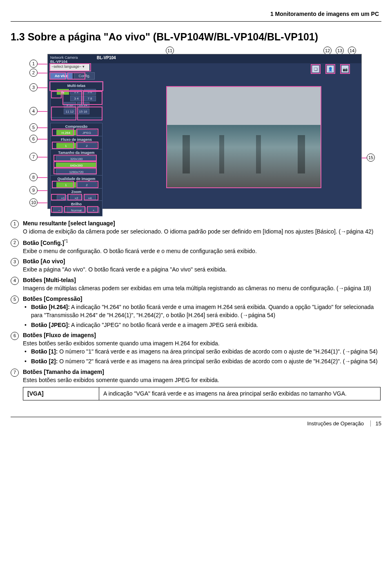 The height and width of the screenshot is (578, 392). Describe the element at coordinates (170, 51) in the screenshot. I see `callout-11: 11` at that location.